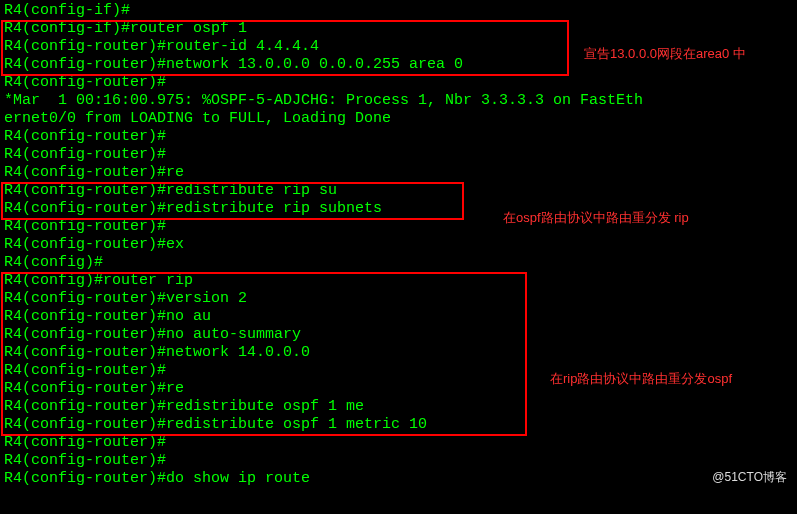  What do you see at coordinates (398, 29) in the screenshot?
I see `terminal-line: R4(config-if)#router ospf 1` at bounding box center [398, 29].